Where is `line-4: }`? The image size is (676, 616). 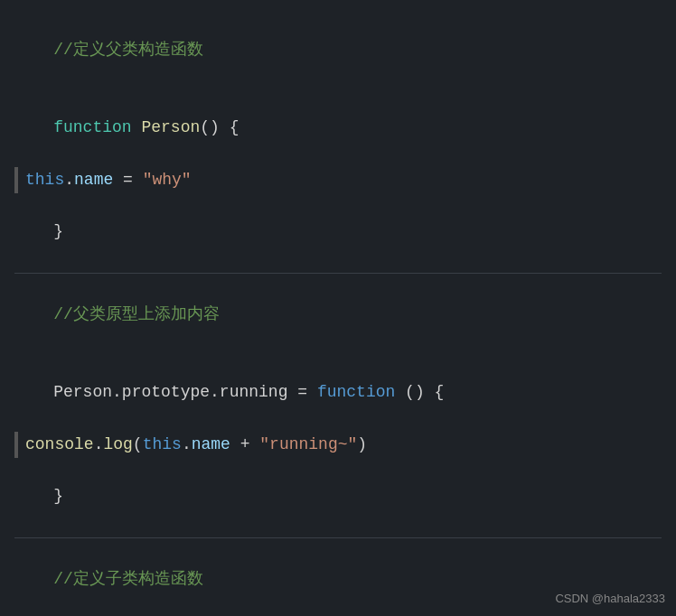
line-4: } is located at coordinates (338, 232).